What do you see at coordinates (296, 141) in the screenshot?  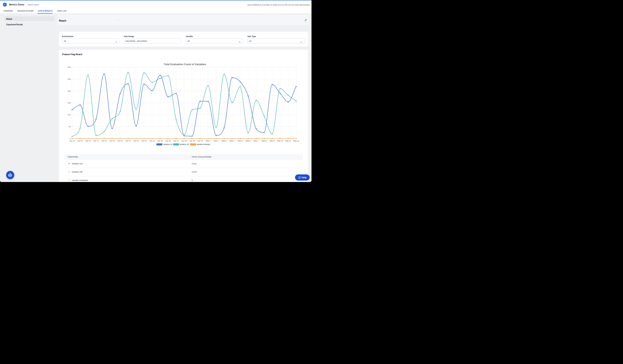 I see `svg-text: May 12` at bounding box center [296, 141].